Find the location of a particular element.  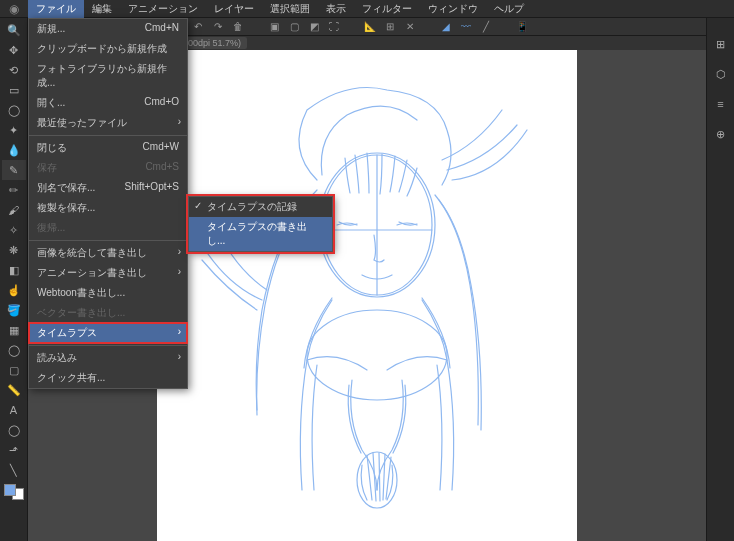

tool-frame-icon: ▢ is located at coordinates (14, 370).